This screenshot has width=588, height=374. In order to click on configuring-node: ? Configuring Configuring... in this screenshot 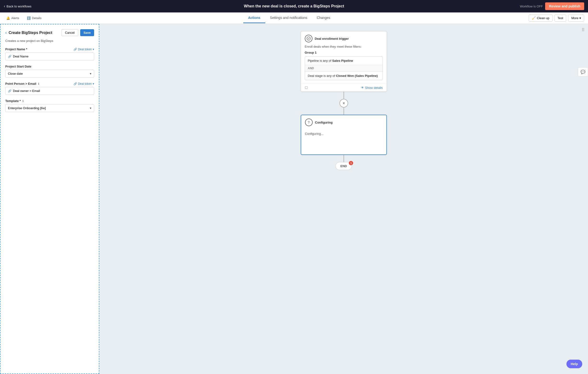, I will do `click(344, 135)`.